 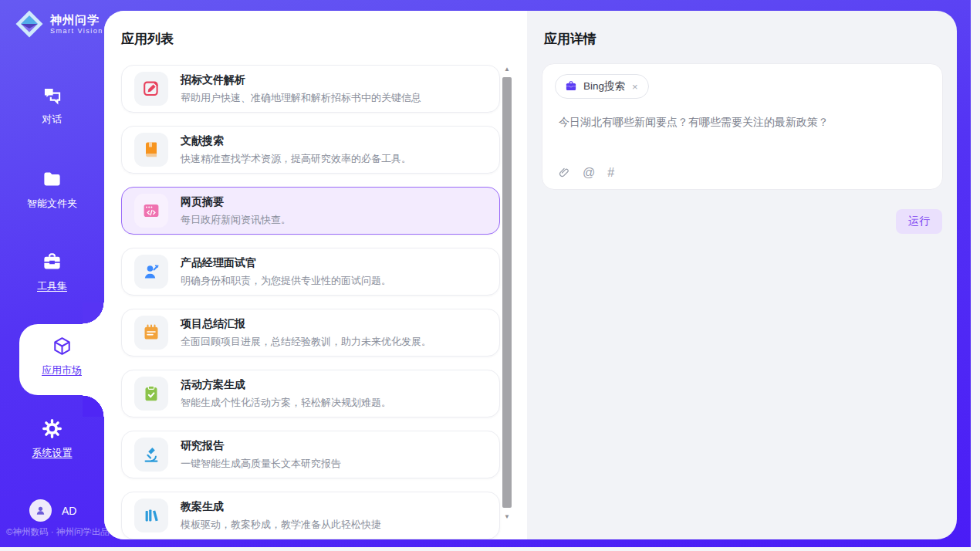 I want to click on person-icon, so click(x=40, y=511).